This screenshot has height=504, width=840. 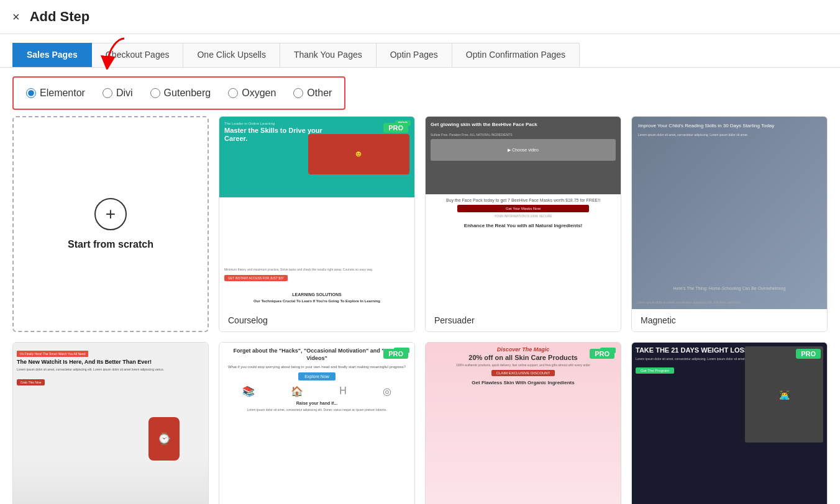 What do you see at coordinates (729, 320) in the screenshot?
I see `card-name: Magnetic` at bounding box center [729, 320].